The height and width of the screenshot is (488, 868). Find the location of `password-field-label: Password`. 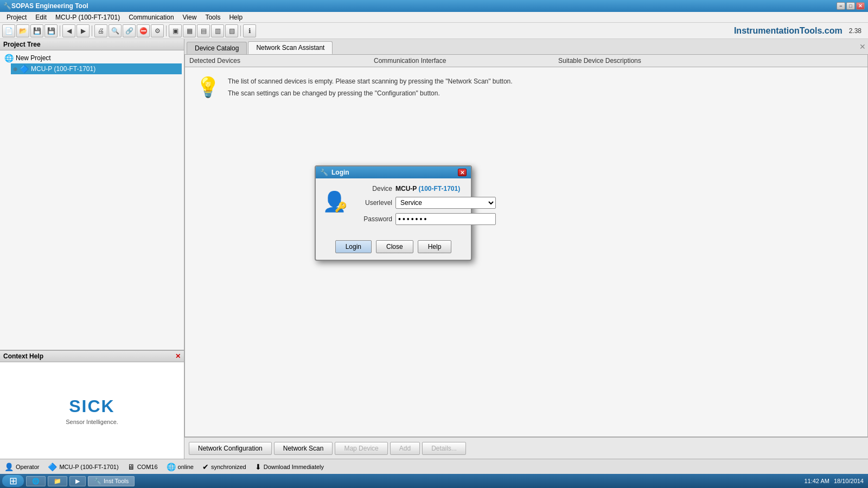

password-field-label: Password is located at coordinates (373, 219).